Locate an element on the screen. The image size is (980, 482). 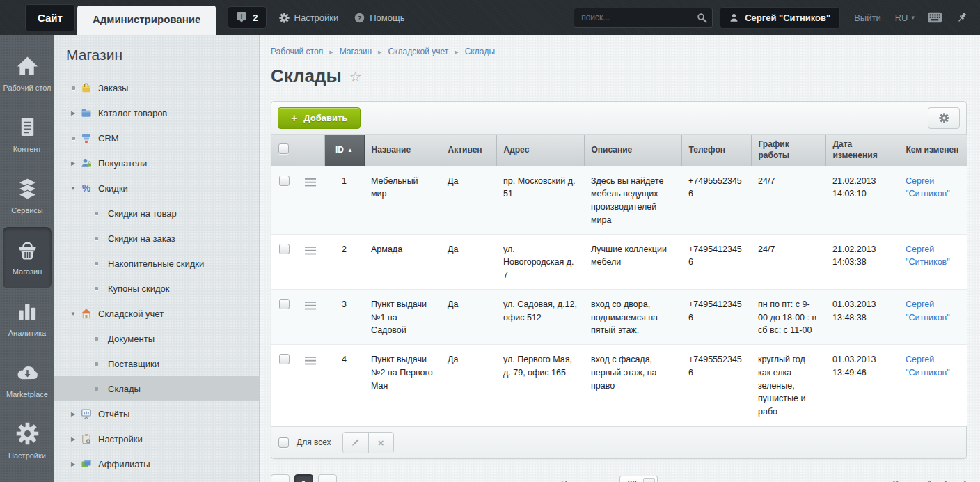
arrow-down-icon: ▼ is located at coordinates (73, 188).